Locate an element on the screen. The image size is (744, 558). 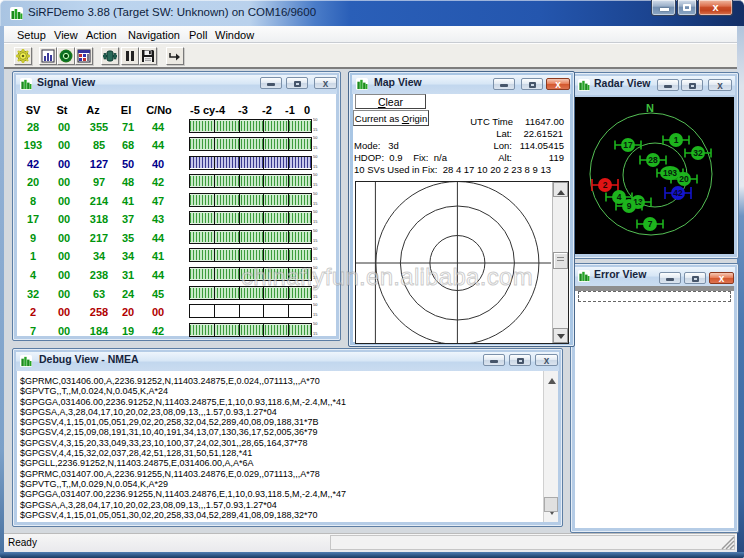
svg-text: 17 is located at coordinates (628, 145).